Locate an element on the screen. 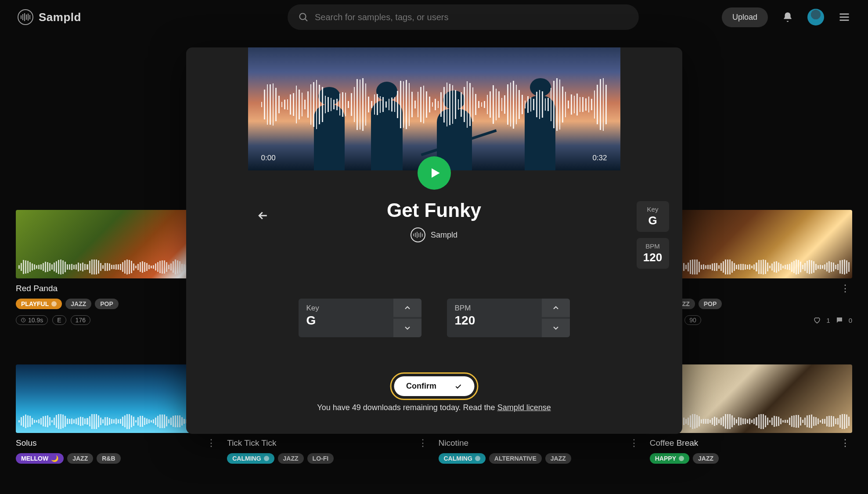  play-button is located at coordinates (434, 173).